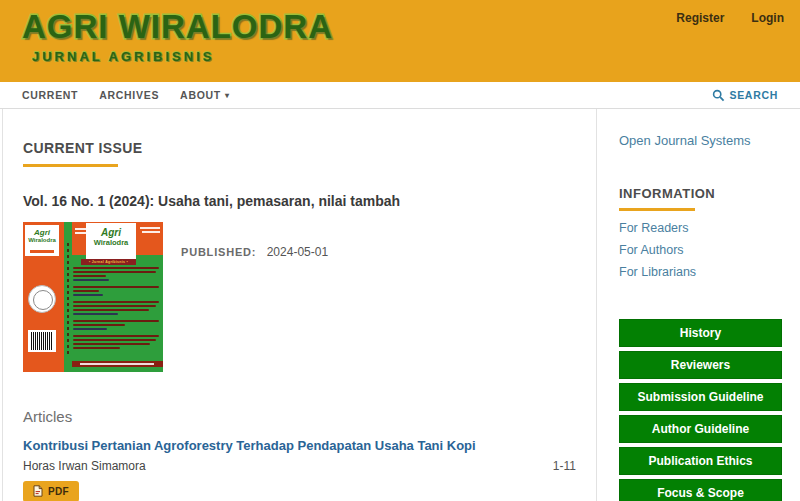 The image size is (800, 501). I want to click on nav-item-about: ABOUT▾, so click(205, 95).